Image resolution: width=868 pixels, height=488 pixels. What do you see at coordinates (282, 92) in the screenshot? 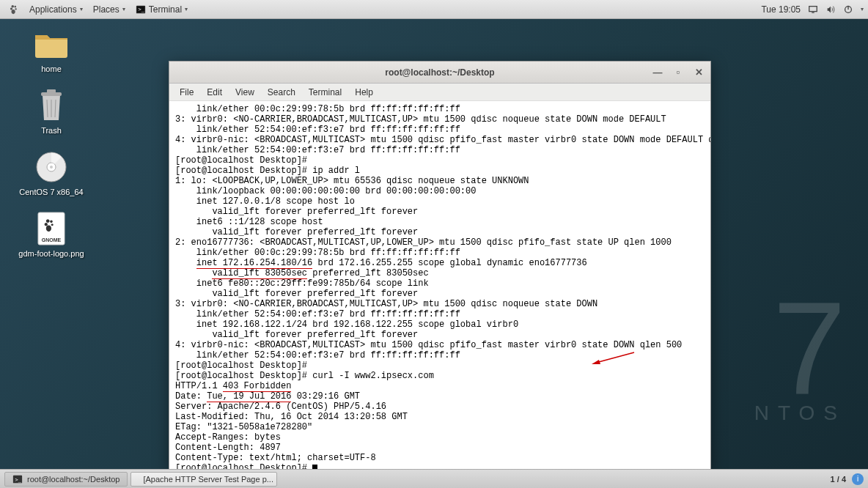
I see `menu-search: Search` at bounding box center [282, 92].